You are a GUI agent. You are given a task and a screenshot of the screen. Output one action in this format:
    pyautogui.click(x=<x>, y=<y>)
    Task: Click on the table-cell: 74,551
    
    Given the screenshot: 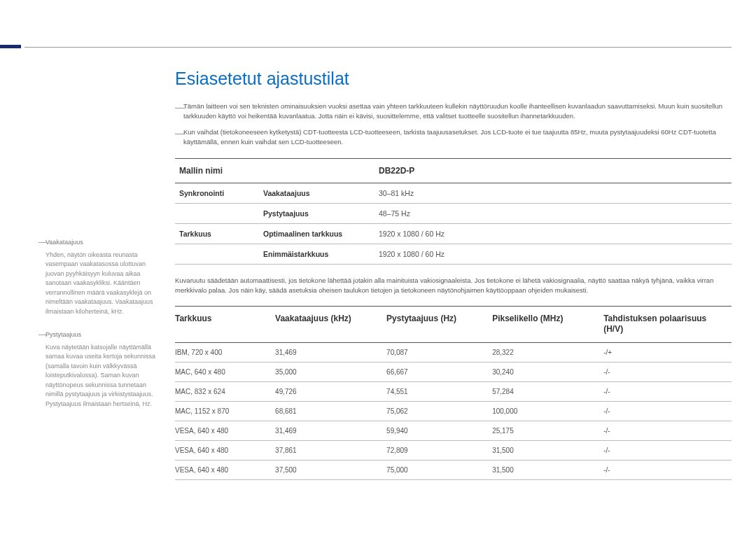 What is the action you would take?
    pyautogui.click(x=440, y=391)
    